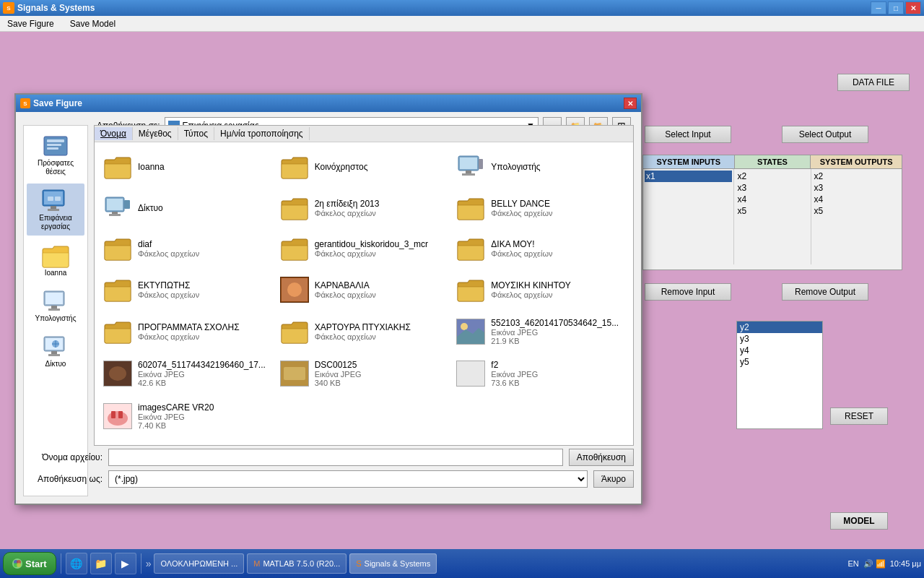  What do you see at coordinates (540, 290) in the screenshot?
I see `file-mousiki: ΜΟΥΣΙΚΗ ΚΙΝΗΤΟΥΦάκελος αρχείων` at bounding box center [540, 290].